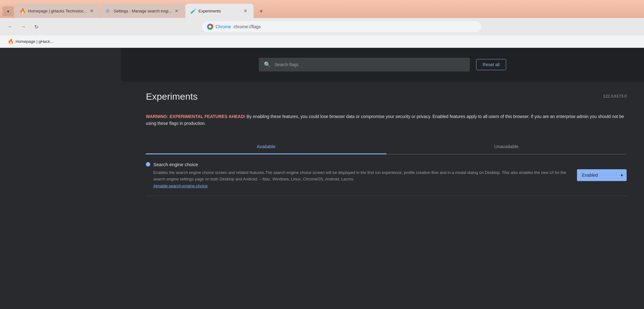 The image size is (644, 309). I want to click on warning-block: WARNING: EXPERIMENTAL FEATURES AHEAD! By…, so click(386, 120).